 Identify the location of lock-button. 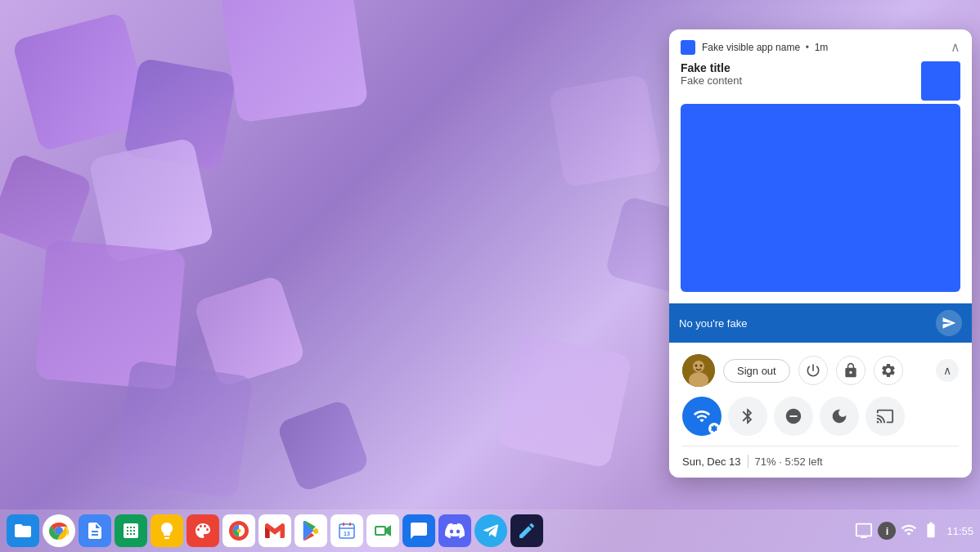
(851, 370).